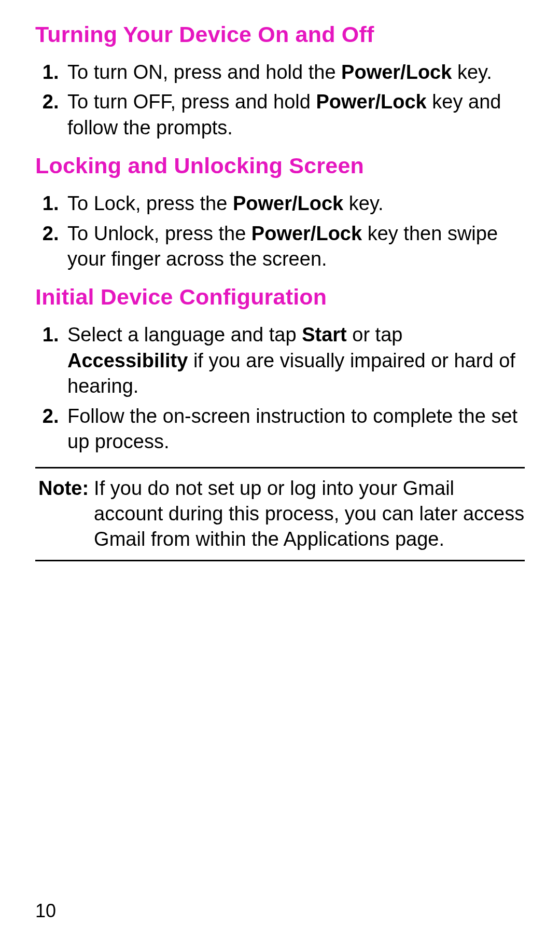 The width and height of the screenshot is (560, 952). What do you see at coordinates (295, 247) in the screenshot?
I see `list-item: To Unlock, press the Power/Lock key then…` at bounding box center [295, 247].